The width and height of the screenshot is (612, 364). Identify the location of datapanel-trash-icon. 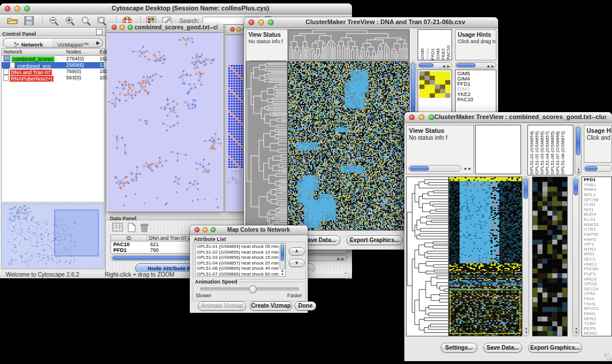
(144, 229).